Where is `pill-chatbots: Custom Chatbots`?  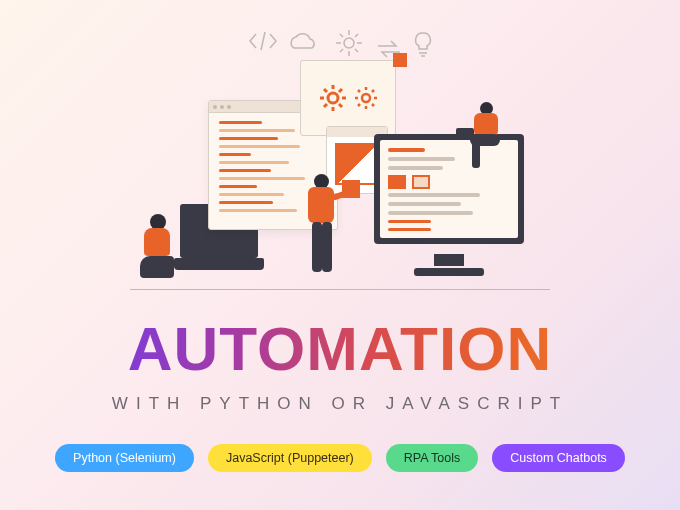
pill-chatbots: Custom Chatbots is located at coordinates (558, 458).